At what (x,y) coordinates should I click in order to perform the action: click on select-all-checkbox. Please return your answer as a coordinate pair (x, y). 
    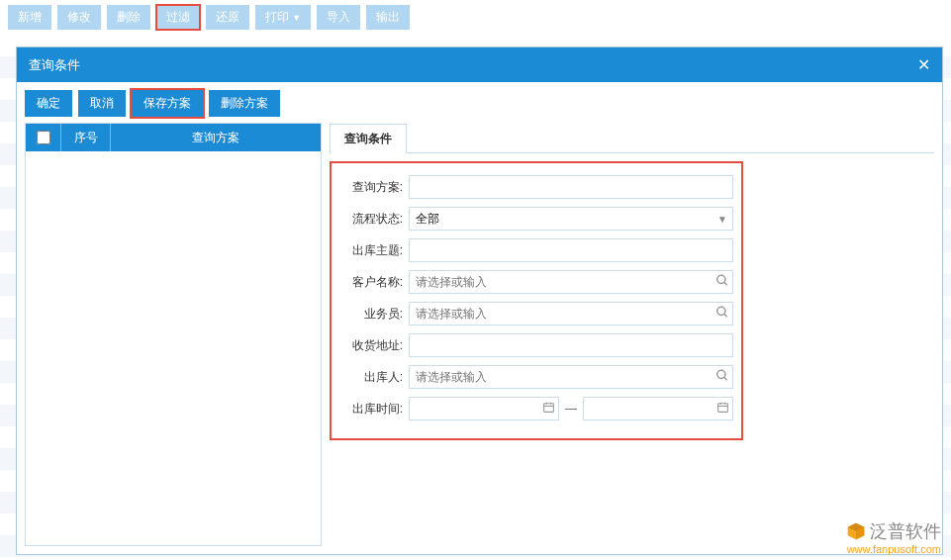
    Looking at the image, I should click on (44, 138).